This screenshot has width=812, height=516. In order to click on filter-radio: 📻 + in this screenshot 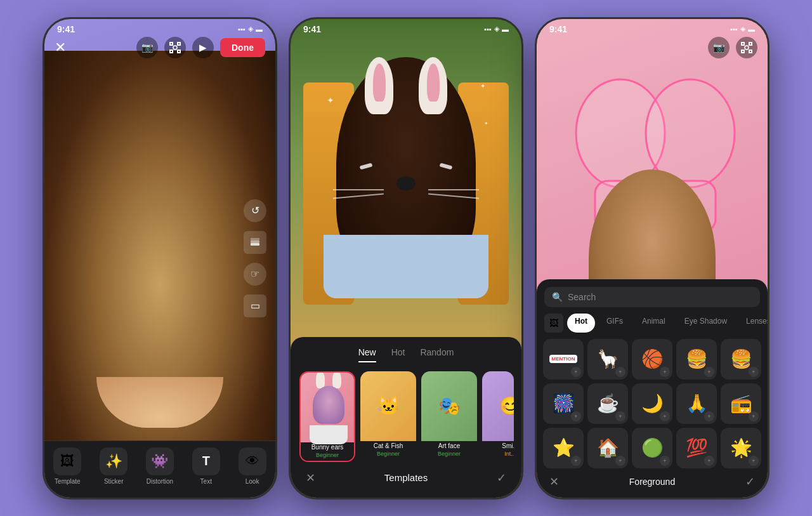, I will do `click(741, 404)`.